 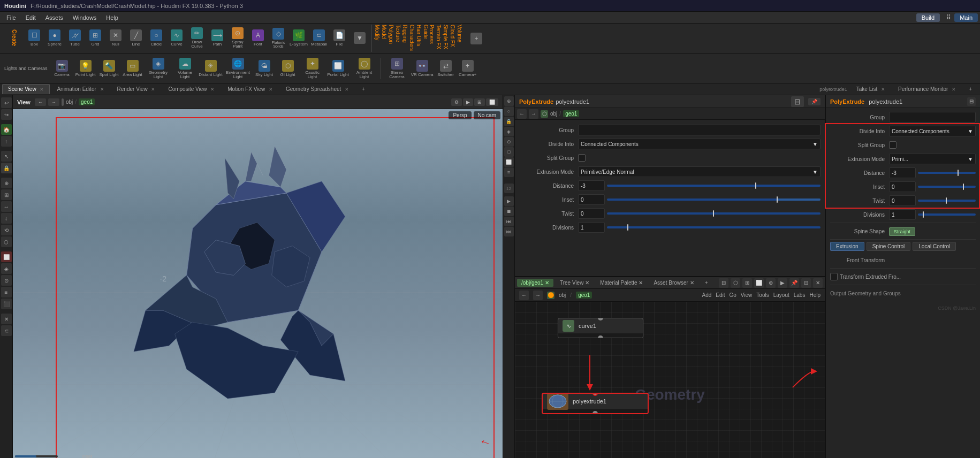 I want to click on vp-btn-5: ⊙, so click(x=509, y=142).